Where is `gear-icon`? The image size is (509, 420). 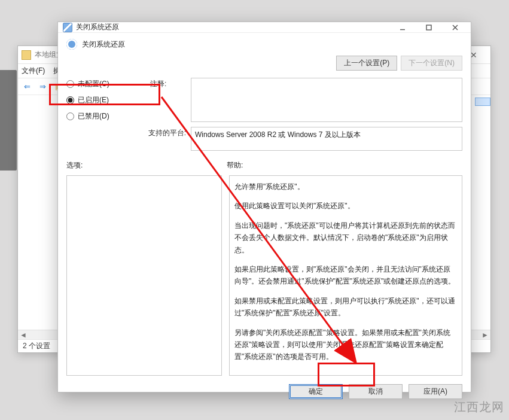 gear-icon is located at coordinates (72, 44).